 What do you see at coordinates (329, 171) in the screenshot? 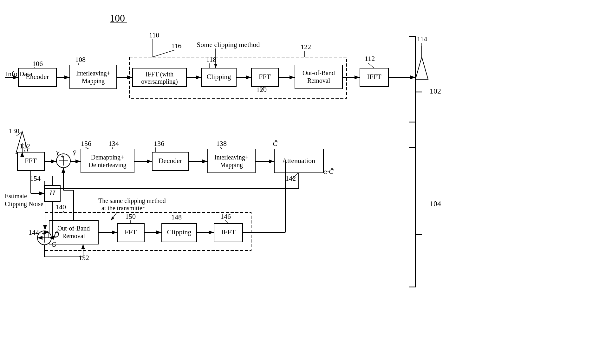
I see `alpha-c-hat-label: α·Ĉ` at bounding box center [329, 171].